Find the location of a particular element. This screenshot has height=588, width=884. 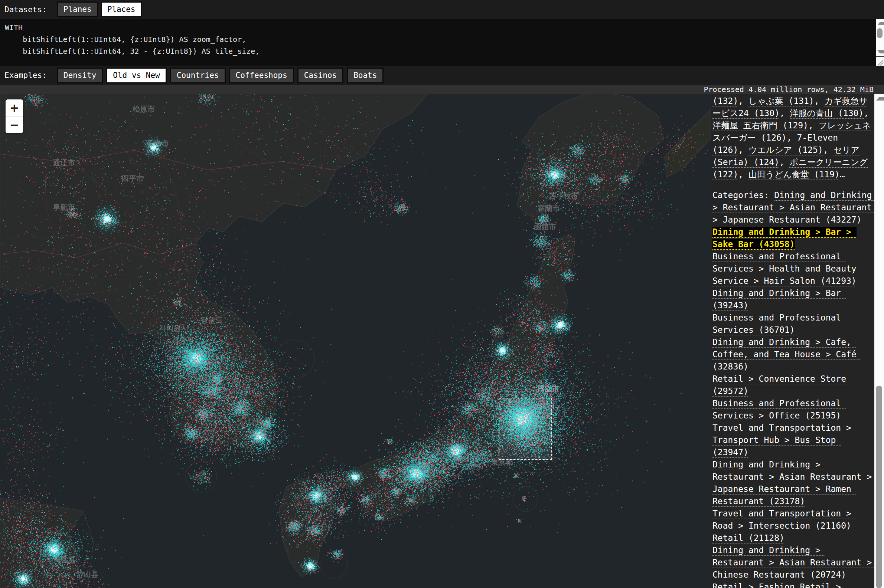

category-link-highlighted: Dining and Drinking > Bar > Sake Bar (43… is located at coordinates (785, 238).